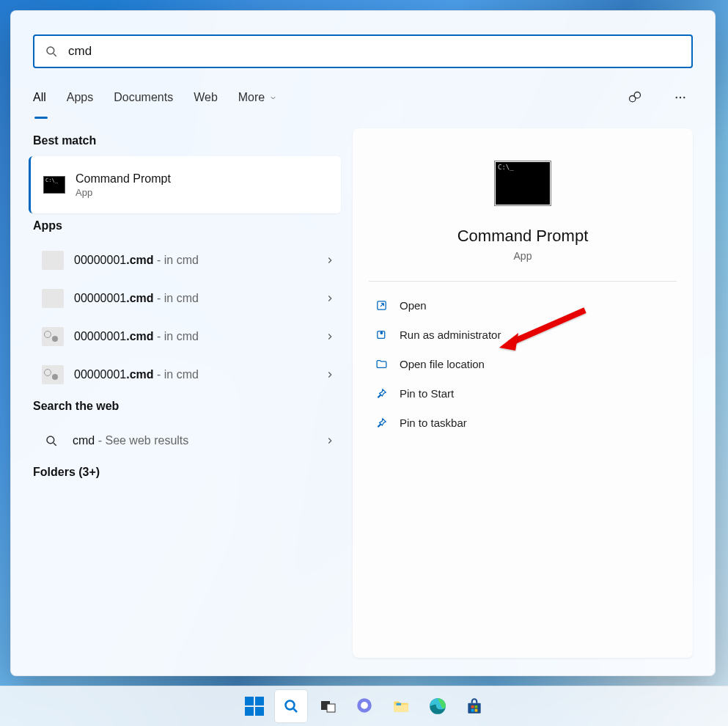 The width and height of the screenshot is (728, 726). I want to click on store-button, so click(474, 706).